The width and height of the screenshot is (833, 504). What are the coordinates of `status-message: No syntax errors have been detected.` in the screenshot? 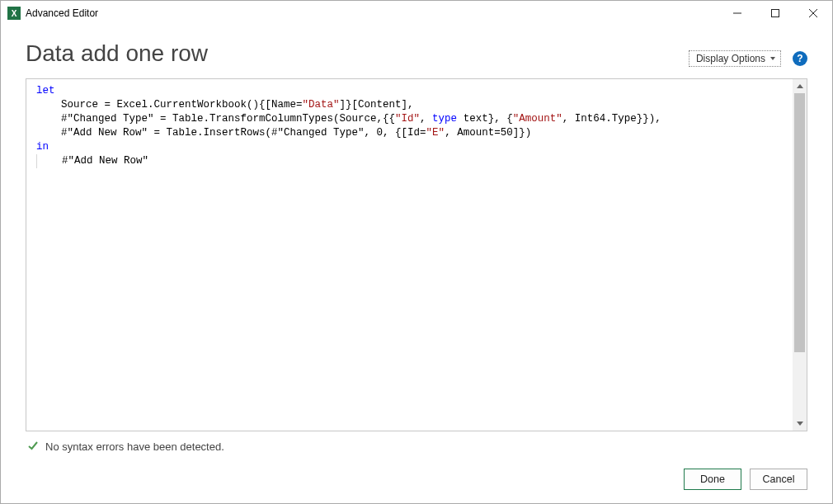 It's located at (135, 447).